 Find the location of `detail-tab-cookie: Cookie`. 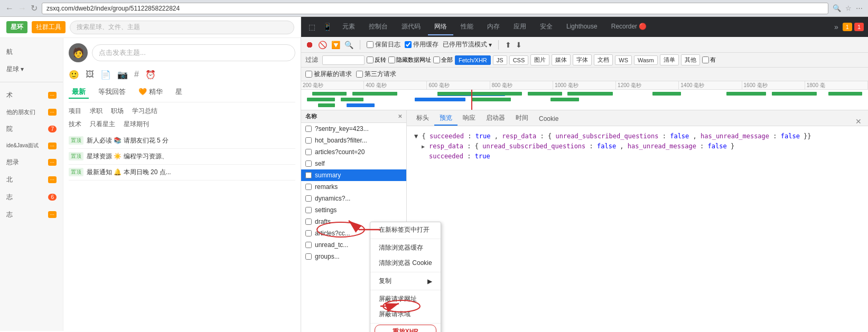

detail-tab-cookie: Cookie is located at coordinates (548, 119).